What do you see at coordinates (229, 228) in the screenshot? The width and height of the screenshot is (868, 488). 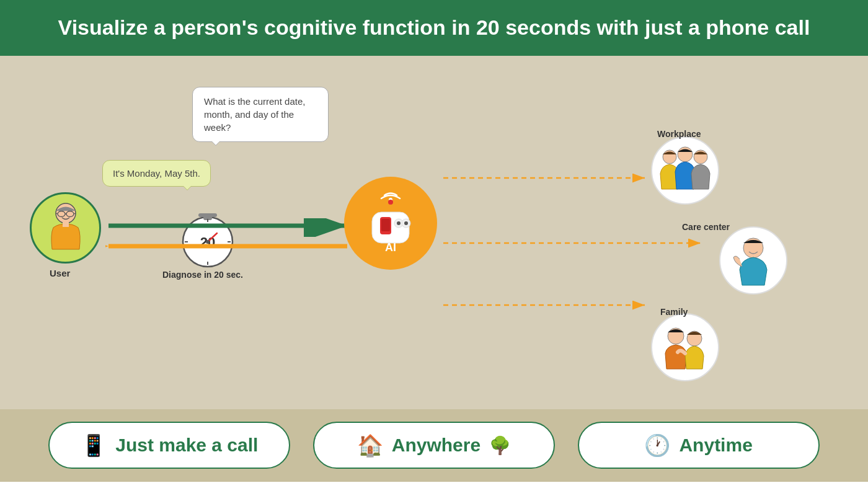 I see `green-right-arrow` at bounding box center [229, 228].